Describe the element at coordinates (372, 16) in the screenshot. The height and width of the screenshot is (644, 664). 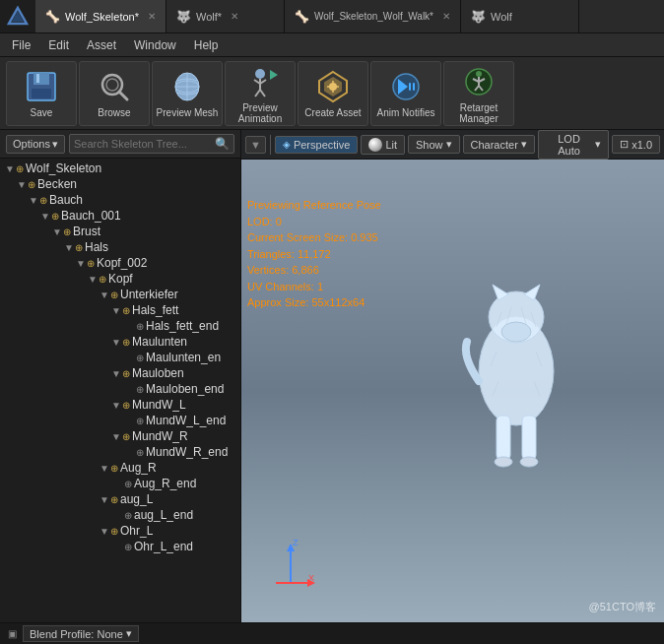
I see `tab-wolf-skeleton-walk: 🦴 Wolf_Skeleton_Wolf_Walk* ✕` at that location.